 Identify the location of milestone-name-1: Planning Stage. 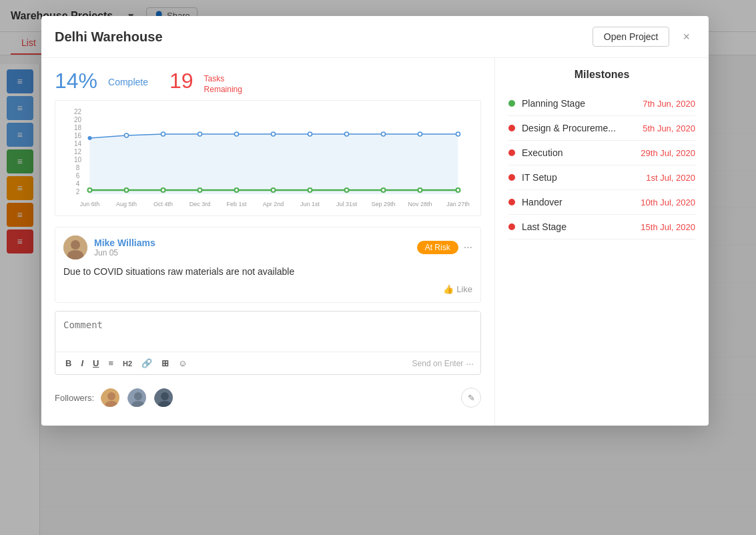
(582, 103).